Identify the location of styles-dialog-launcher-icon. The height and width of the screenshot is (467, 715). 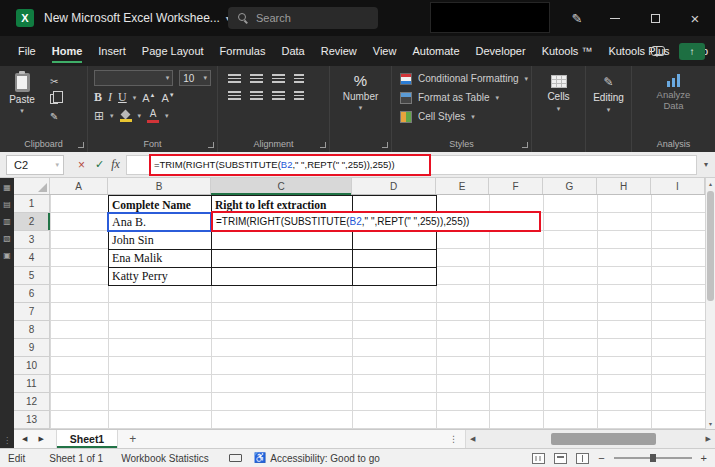
(525, 145).